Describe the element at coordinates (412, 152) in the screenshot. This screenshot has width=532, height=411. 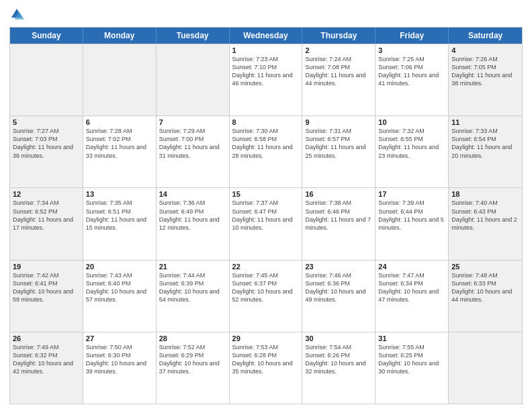
I see `day-cell-10: 10Sunrise: 7:32 AM Sunset: 6:55 PM Dayli…` at that location.